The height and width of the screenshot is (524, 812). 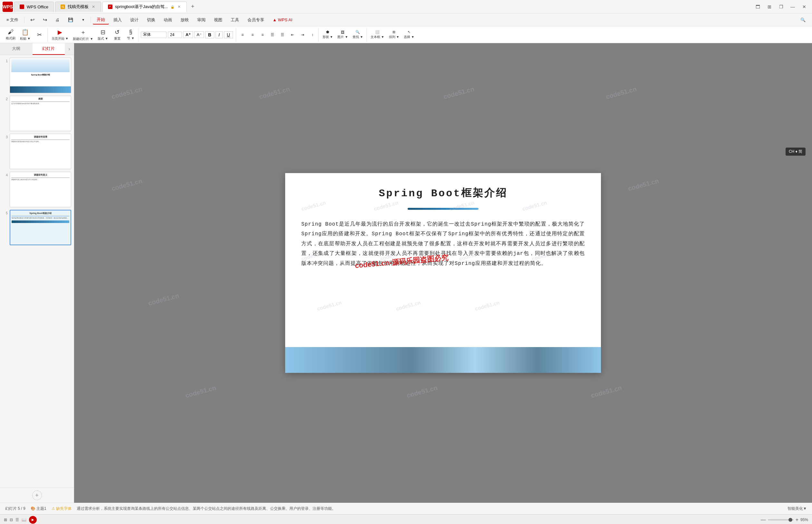 What do you see at coordinates (763, 520) in the screenshot?
I see `zoom-minus-button: —` at bounding box center [763, 520].